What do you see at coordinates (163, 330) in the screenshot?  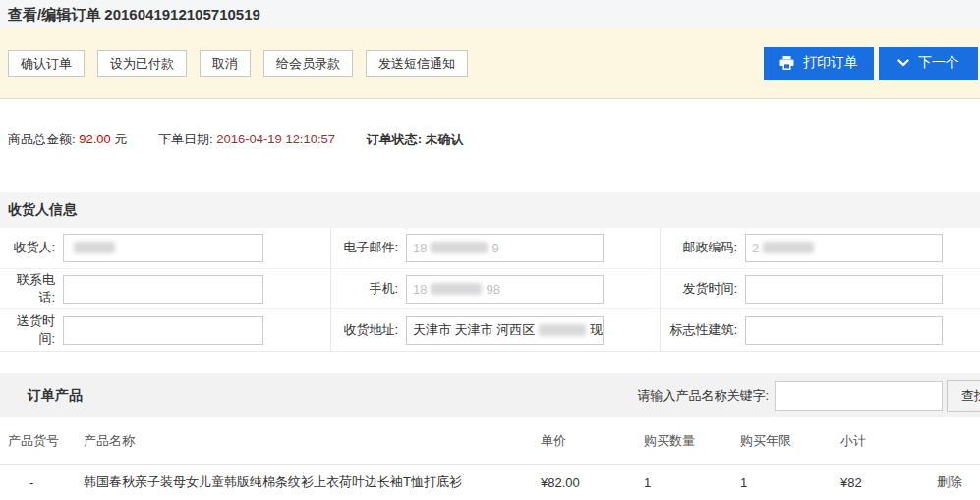 I see `delivery-time-input` at bounding box center [163, 330].